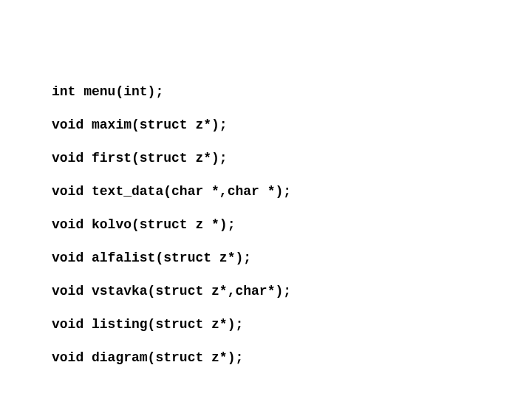  I want to click on code-line: void maxim(struct z*);, so click(292, 126).